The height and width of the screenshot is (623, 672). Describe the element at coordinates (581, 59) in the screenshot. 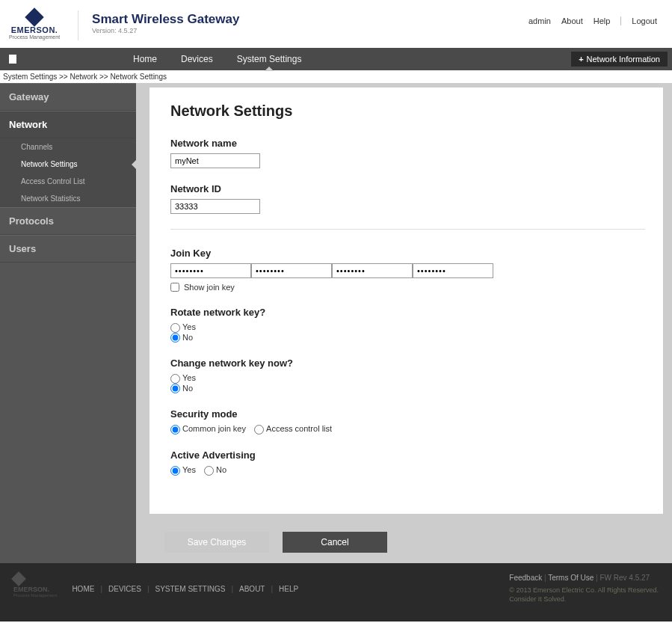

I see `plus-icon: +` at that location.